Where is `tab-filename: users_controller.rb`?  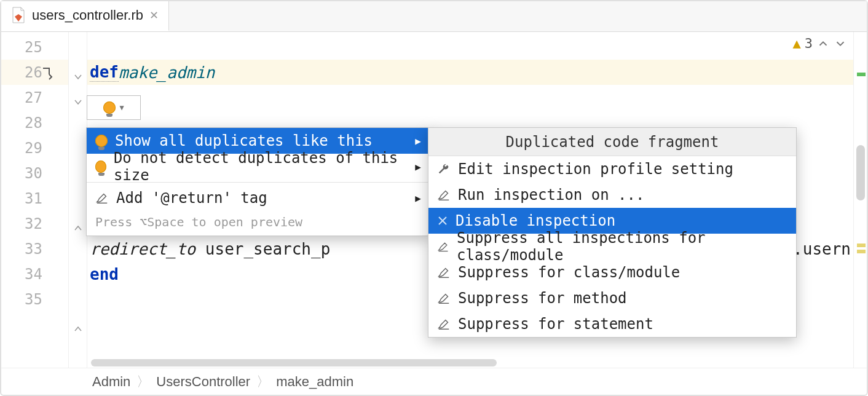 tab-filename: users_controller.rb is located at coordinates (87, 15).